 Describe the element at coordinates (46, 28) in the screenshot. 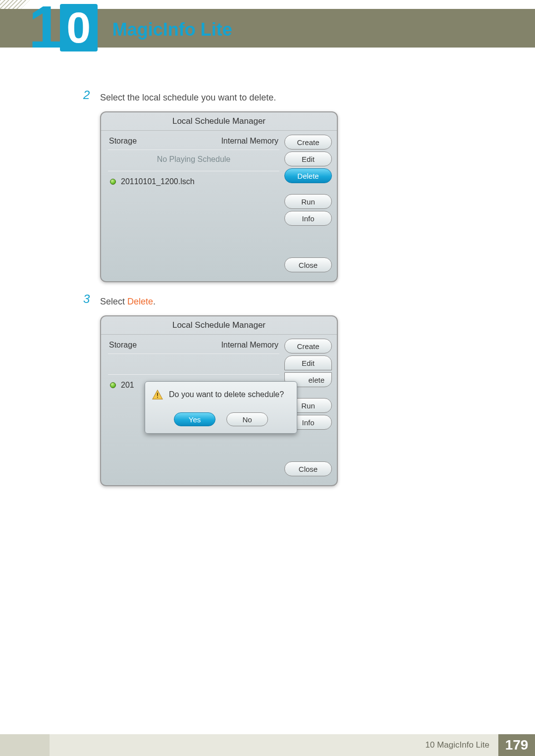

I see `chapter-number-outer: 1` at that location.